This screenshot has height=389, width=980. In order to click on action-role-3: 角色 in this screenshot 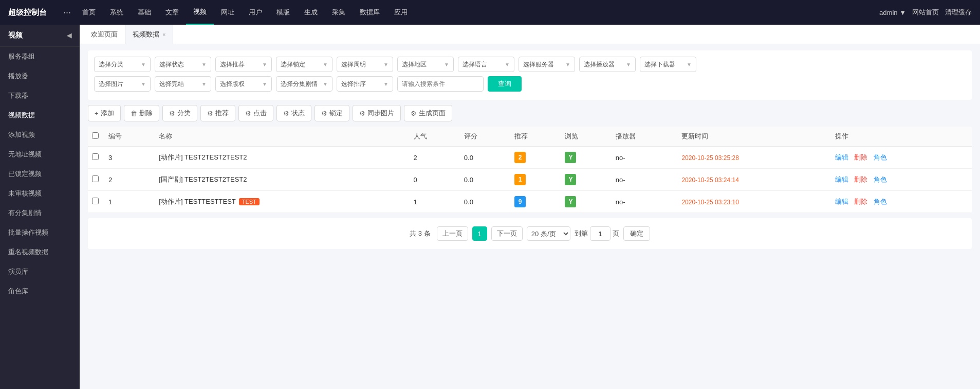, I will do `click(880, 157)`.